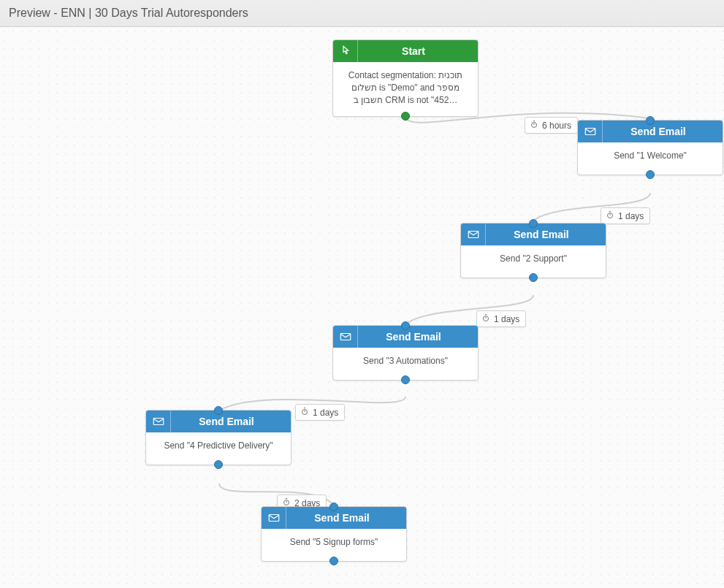 The width and height of the screenshot is (724, 588). What do you see at coordinates (129, 13) in the screenshot?
I see `preview-title: Preview - ENN | 30 Days Trial Autorespon…` at bounding box center [129, 13].